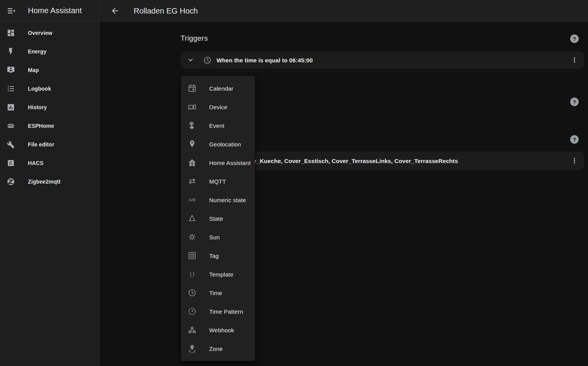 Image resolution: width=588 pixels, height=366 pixels. I want to click on menu-item-label: Event, so click(217, 125).